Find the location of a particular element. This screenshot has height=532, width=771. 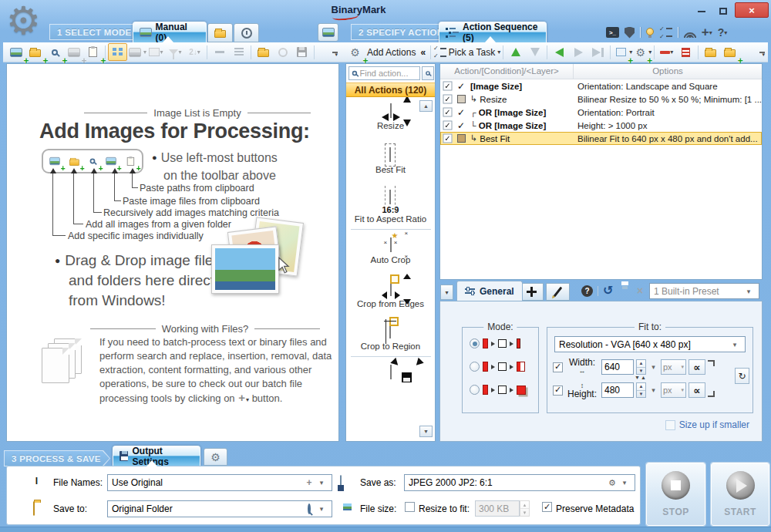

undo-button: ↺ is located at coordinates (608, 290).